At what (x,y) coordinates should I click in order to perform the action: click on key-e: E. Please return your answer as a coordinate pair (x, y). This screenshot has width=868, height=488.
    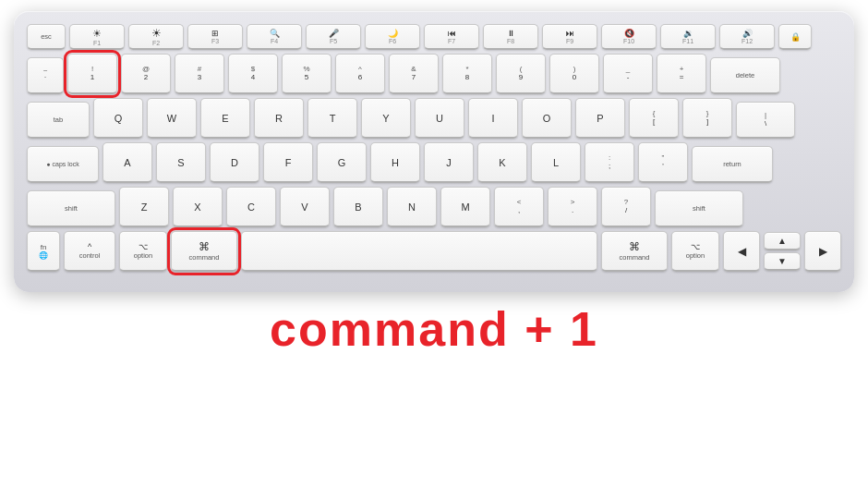
    Looking at the image, I should click on (225, 118).